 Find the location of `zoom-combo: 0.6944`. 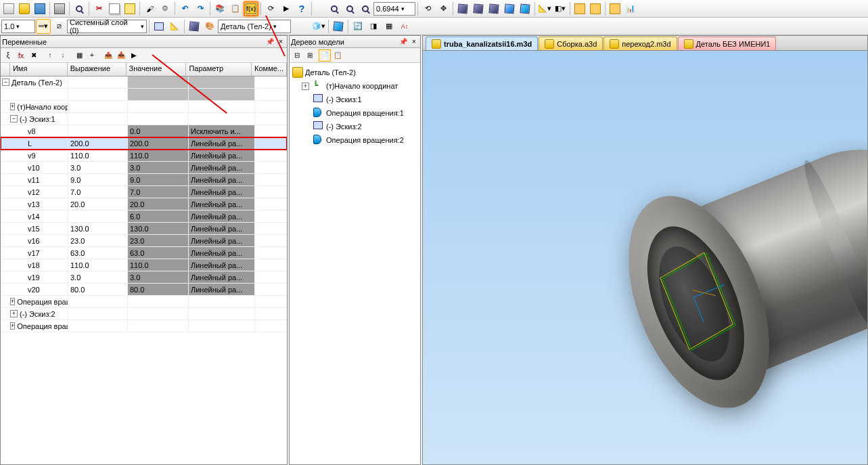

zoom-combo: 0.6944 is located at coordinates (394, 9).